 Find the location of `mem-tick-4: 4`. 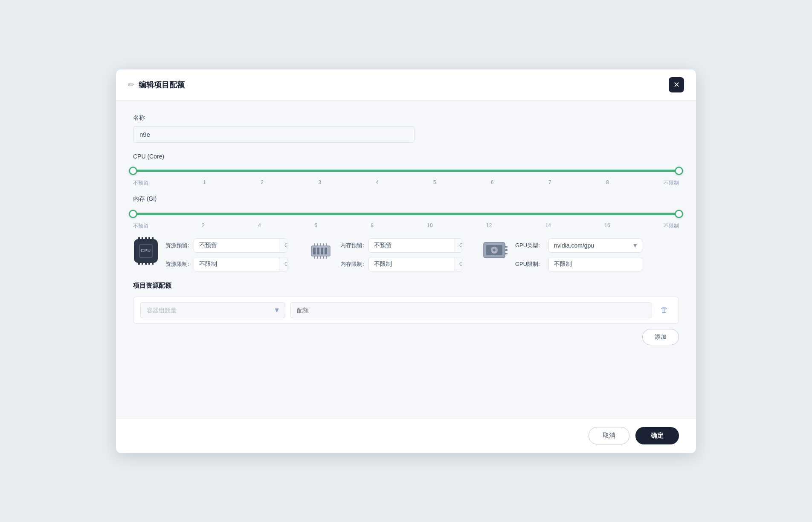

mem-tick-4: 4 is located at coordinates (259, 226).